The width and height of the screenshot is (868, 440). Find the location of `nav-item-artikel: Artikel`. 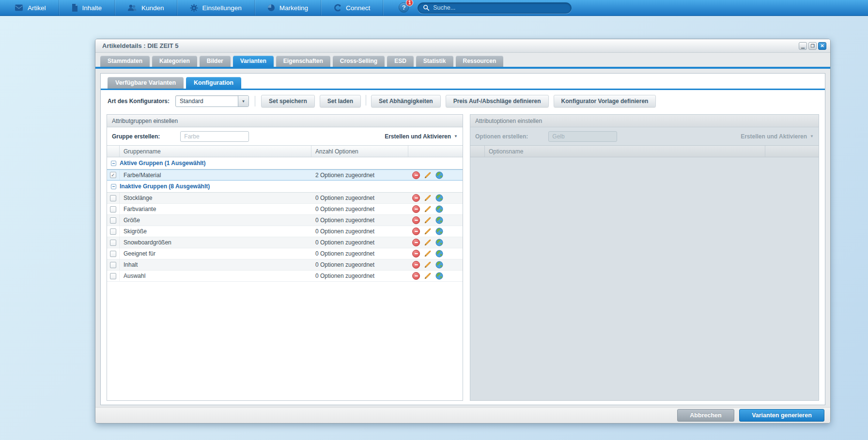

nav-item-artikel: Artikel is located at coordinates (30, 8).